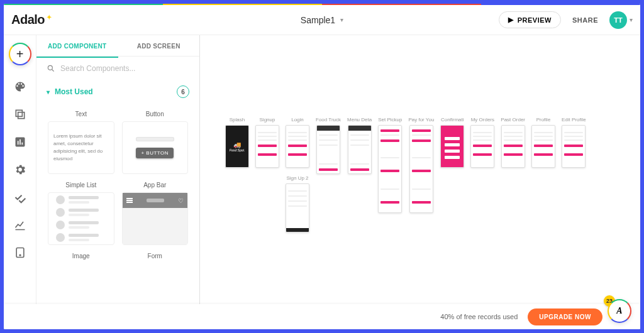  I want to click on topbar: Adalo ✦ Sample1 ▾ ▶ PREVIEW SHARE TT ▾, so click(322, 20).